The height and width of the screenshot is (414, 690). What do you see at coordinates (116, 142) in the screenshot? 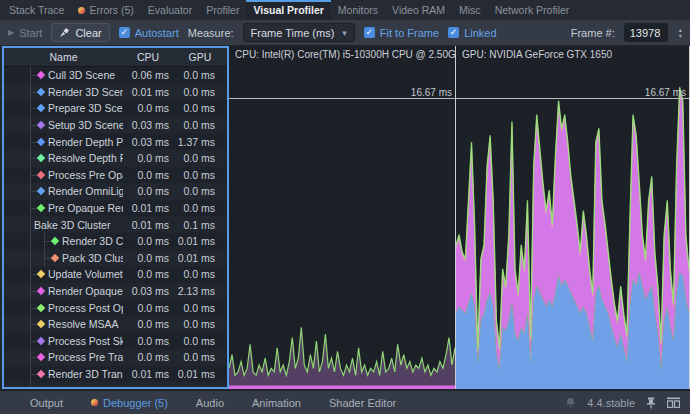
I see `table-row: Render Depth Pre-Pass0.03 ms1.37 ms` at bounding box center [116, 142].